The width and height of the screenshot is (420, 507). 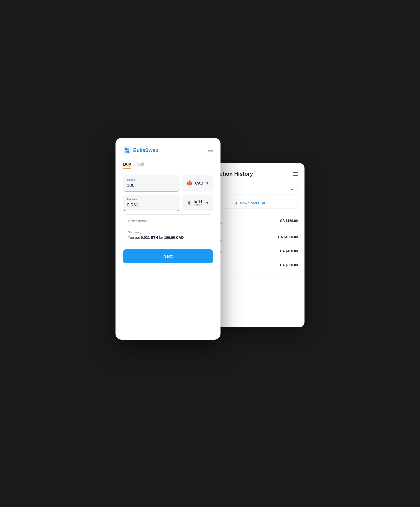 I want to click on spend-currency-chevron-icon: ▼, so click(x=207, y=183).